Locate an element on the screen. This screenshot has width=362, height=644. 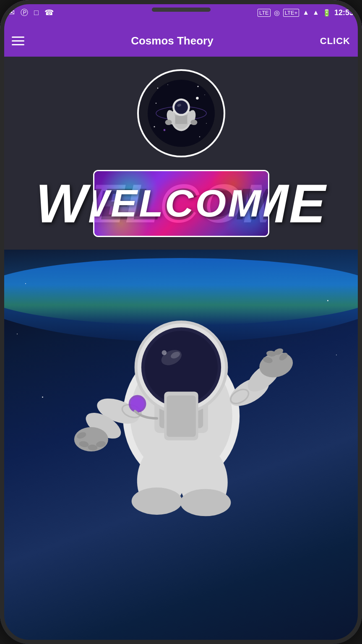
hamburger-line2 is located at coordinates (18, 41).